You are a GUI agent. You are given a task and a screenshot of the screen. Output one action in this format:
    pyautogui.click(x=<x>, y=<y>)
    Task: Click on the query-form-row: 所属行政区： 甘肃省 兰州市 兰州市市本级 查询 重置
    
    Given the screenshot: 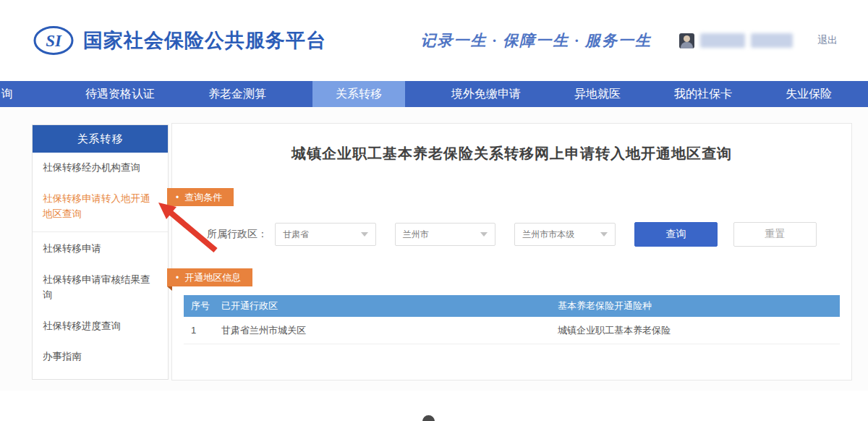 What is the action you would take?
    pyautogui.click(x=512, y=234)
    